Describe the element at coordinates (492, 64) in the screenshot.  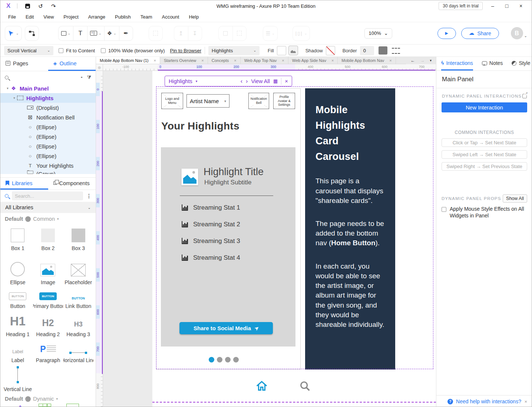
I see `tab-notes: Notes` at that location.